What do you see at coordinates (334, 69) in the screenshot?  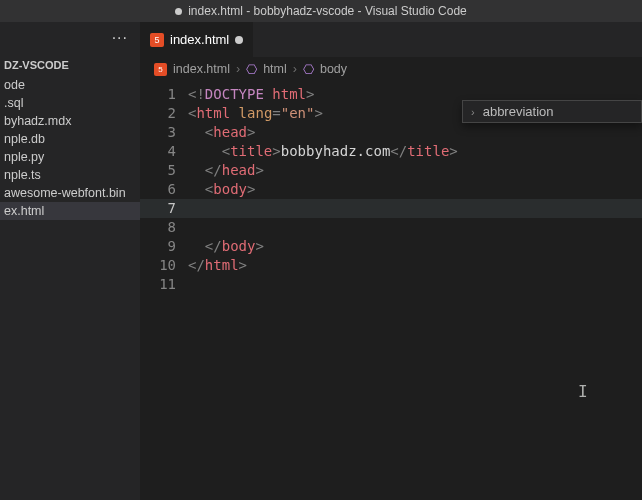 I see `breadcrumb-node: body` at bounding box center [334, 69].